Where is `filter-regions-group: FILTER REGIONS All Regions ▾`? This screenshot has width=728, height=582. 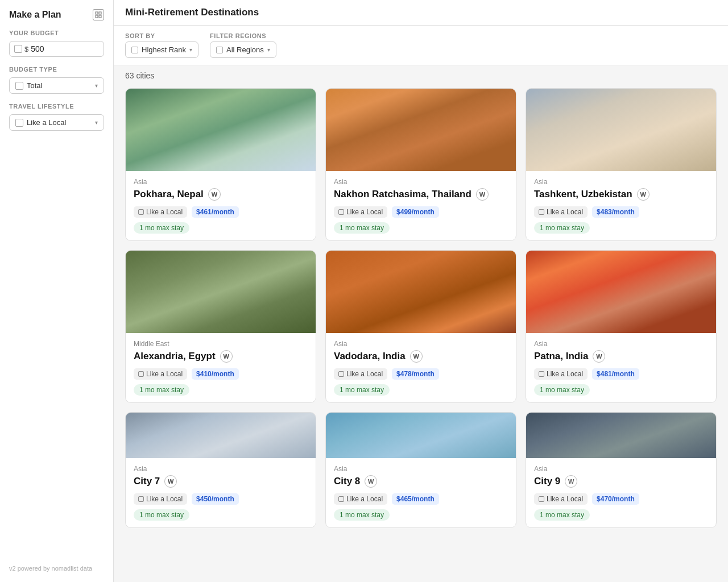
filter-regions-group: FILTER REGIONS All Regions ▾ is located at coordinates (243, 45).